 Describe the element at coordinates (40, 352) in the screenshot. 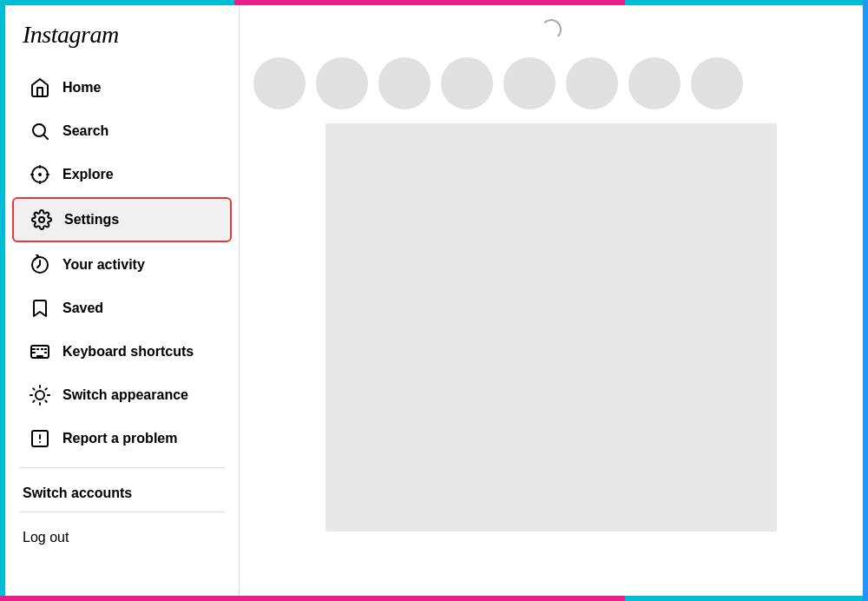

I see `keyboard-icon` at that location.